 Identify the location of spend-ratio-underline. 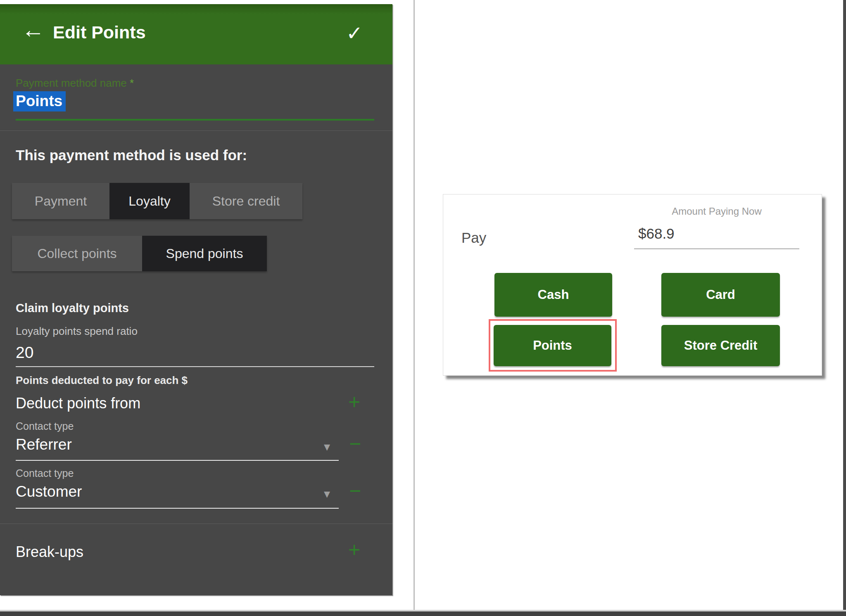
(195, 367).